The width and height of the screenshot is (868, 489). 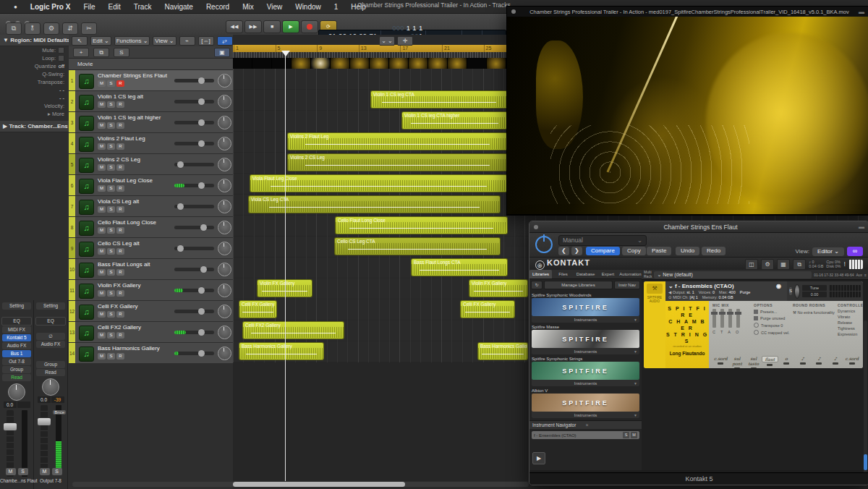 What do you see at coordinates (398, 142) in the screenshot?
I see `midi-region: Violins 2 Flaut Leg` at bounding box center [398, 142].